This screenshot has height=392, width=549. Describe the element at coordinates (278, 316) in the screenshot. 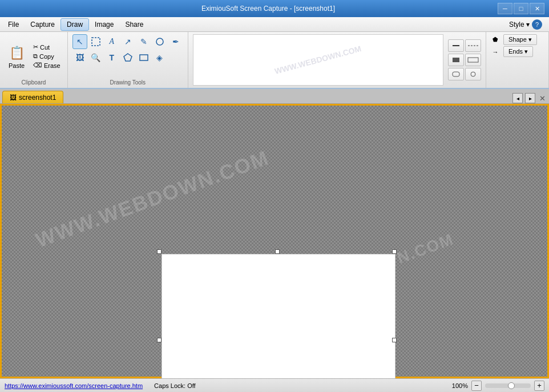

I see `canvas-selection-rect` at that location.